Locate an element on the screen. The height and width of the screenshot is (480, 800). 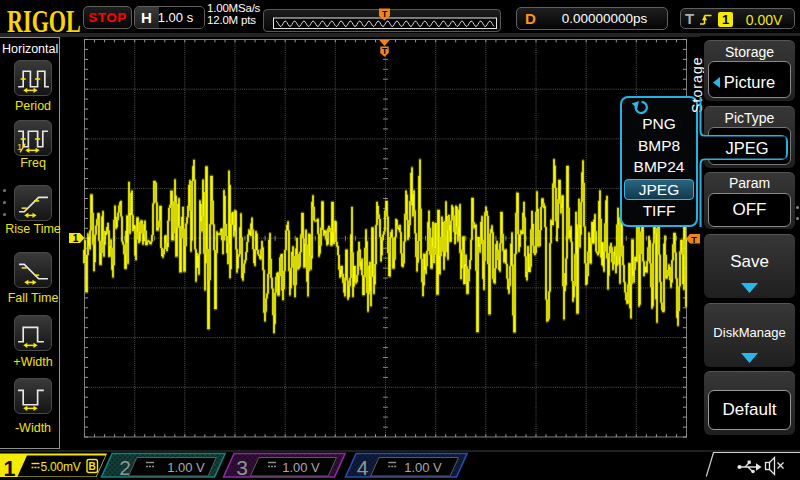
svg-text: B is located at coordinates (92, 466).